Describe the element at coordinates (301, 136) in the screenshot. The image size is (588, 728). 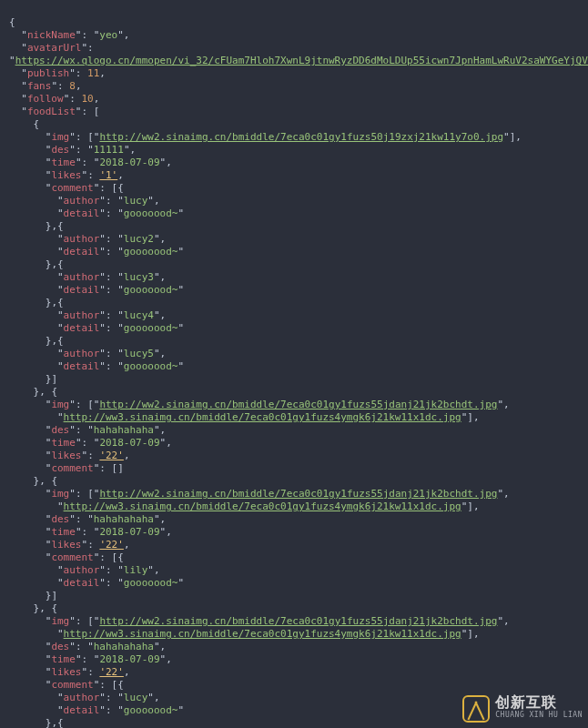
I see `food0-img0: http://ww2.sinaimg.cn/bmiddle/7eca0c01gy…` at that location.